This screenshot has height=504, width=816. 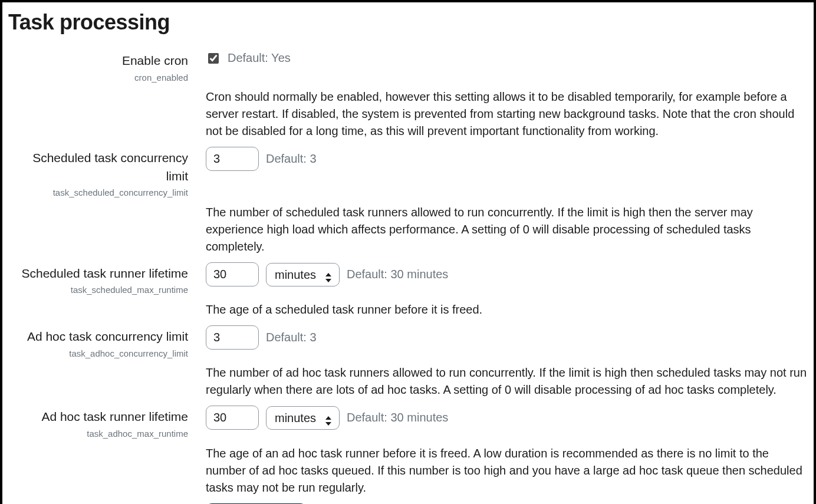 What do you see at coordinates (98, 434) in the screenshot?
I see `setting-key: task_adhoc_max_runtime` at bounding box center [98, 434].